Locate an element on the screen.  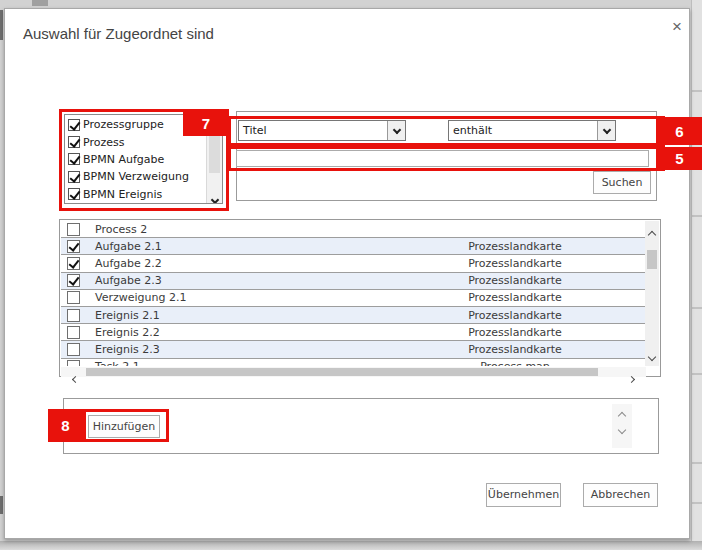
filter-list-item: BPMN Ereignis is located at coordinates (136, 194).